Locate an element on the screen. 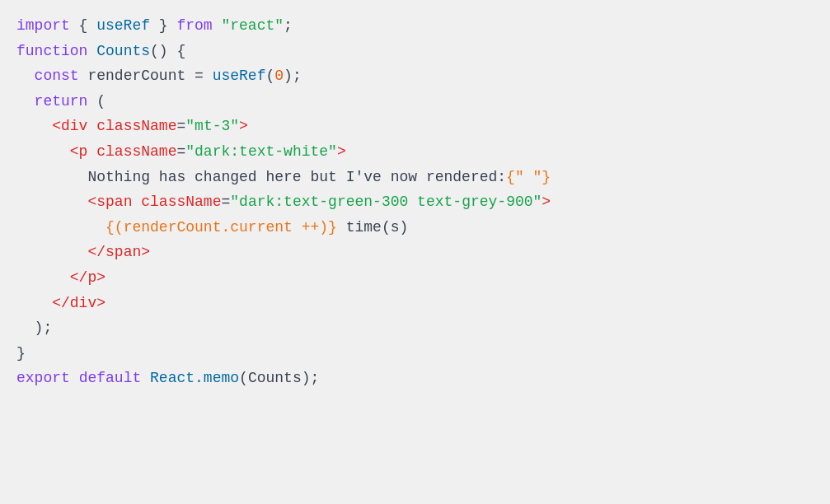 This screenshot has width=830, height=504. code-token-tag: </div> is located at coordinates (79, 303).